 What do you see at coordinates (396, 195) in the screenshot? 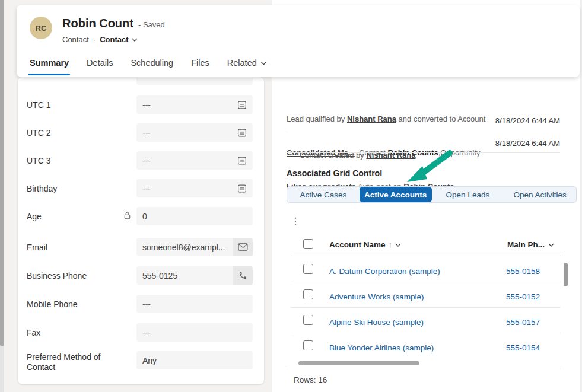
I see `view-tab-active-accounts: Active Accounts` at bounding box center [396, 195].